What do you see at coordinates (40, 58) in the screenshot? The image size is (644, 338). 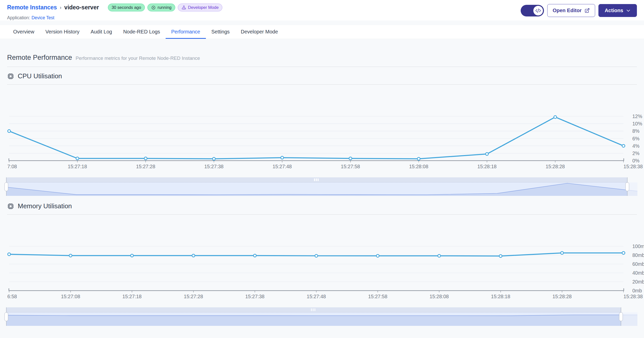 I see `page-title: Remote Performance` at bounding box center [40, 58].